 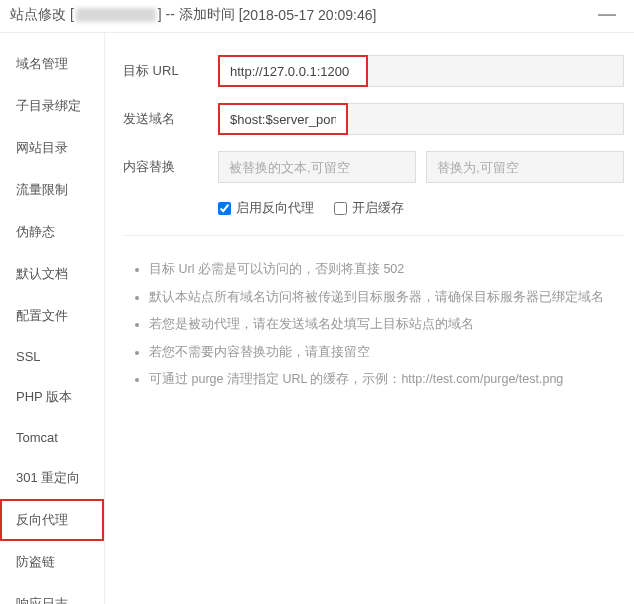 What do you see at coordinates (375, 15) in the screenshot?
I see `header-suffix: ]` at bounding box center [375, 15].